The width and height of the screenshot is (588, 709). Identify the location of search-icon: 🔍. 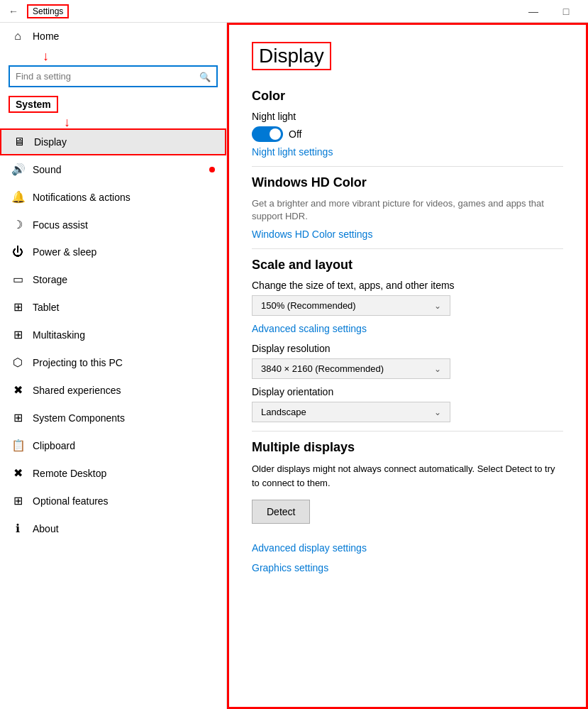
(205, 77).